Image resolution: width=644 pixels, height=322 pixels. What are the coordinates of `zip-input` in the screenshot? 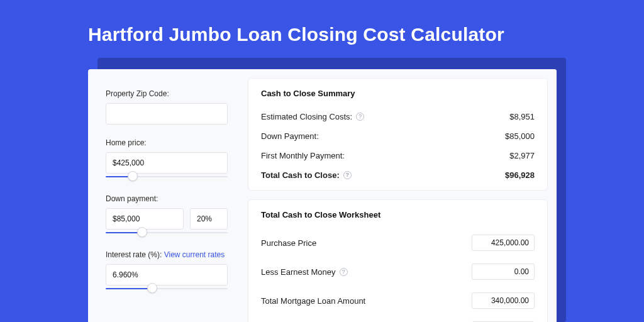 It's located at (167, 114).